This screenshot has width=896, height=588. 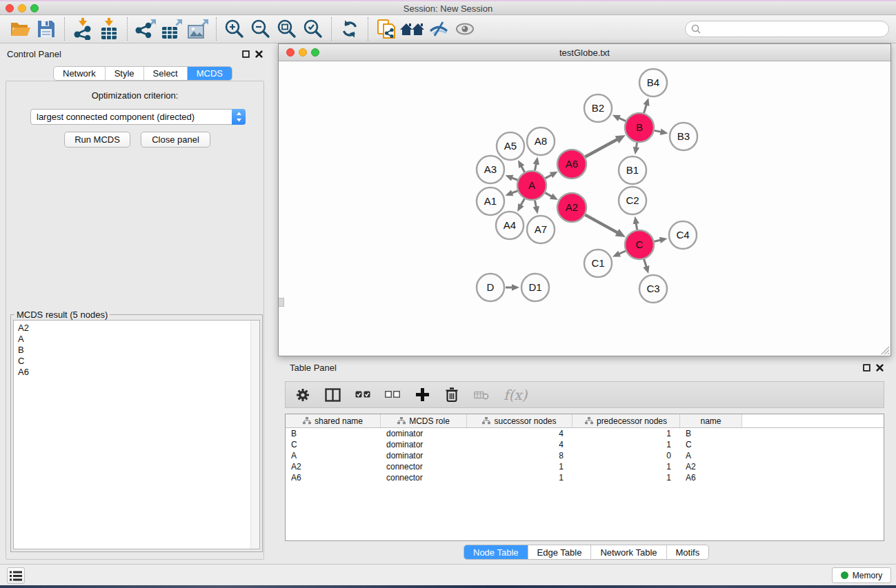 I want to click on graph-node-A4: A4, so click(x=510, y=225).